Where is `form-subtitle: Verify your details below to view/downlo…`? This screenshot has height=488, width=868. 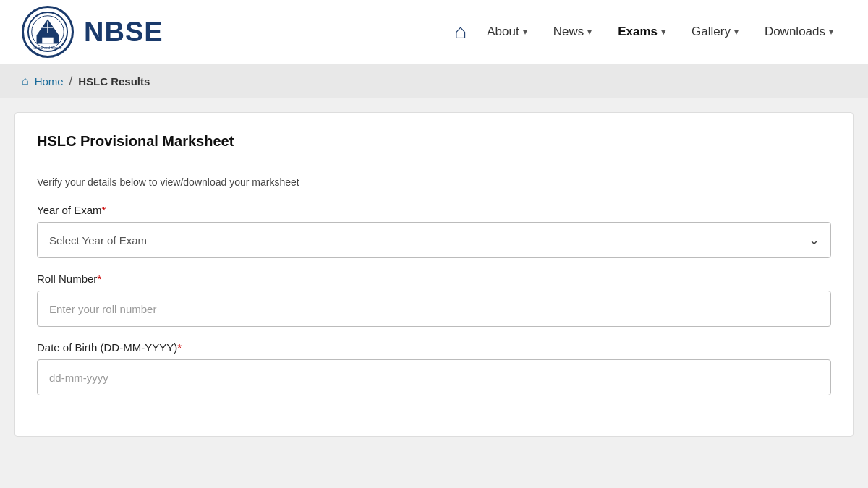
form-subtitle: Verify your details below to view/downlo… is located at coordinates (434, 182).